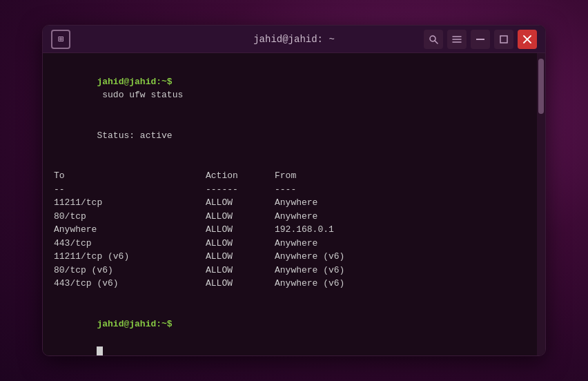 This screenshot has width=588, height=381. What do you see at coordinates (130, 257) in the screenshot?
I see `row5-to: 11211/tcp (v6)` at bounding box center [130, 257].